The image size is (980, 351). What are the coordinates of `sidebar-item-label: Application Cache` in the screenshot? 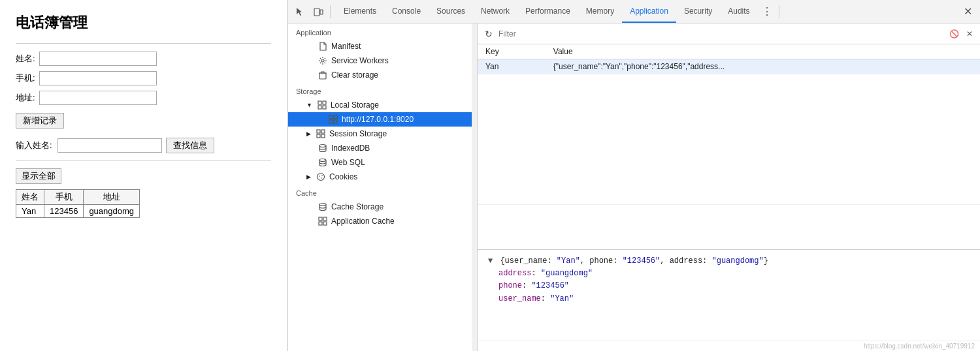 It's located at (363, 221).